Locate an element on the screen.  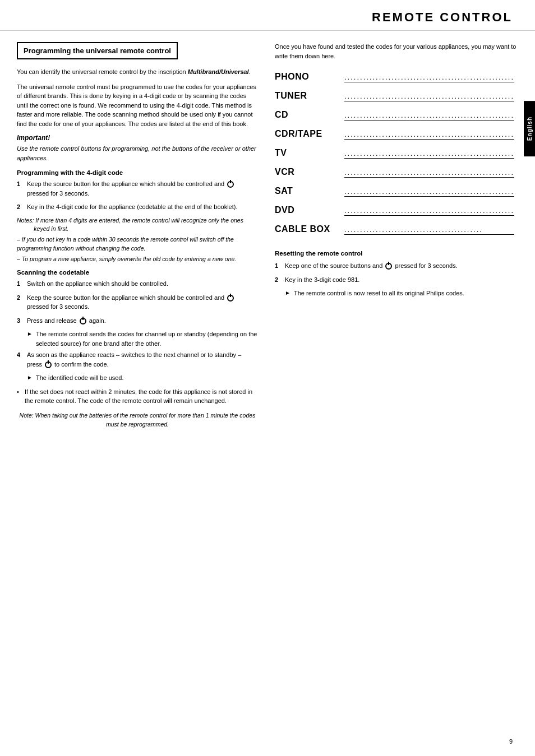
code-label: CABLE BOX is located at coordinates (308, 229).